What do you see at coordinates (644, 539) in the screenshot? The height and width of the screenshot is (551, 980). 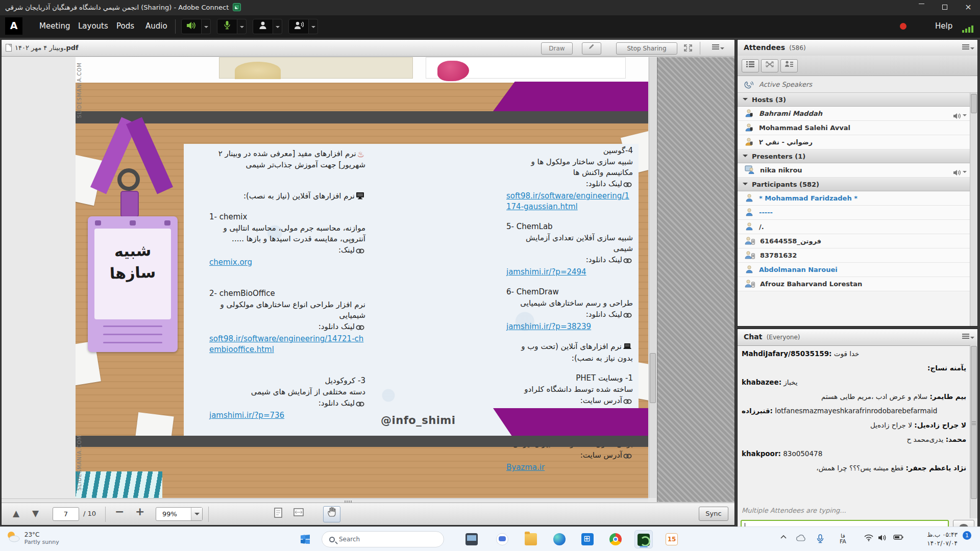 I see `taskbar-app-adobe-connect` at bounding box center [644, 539].